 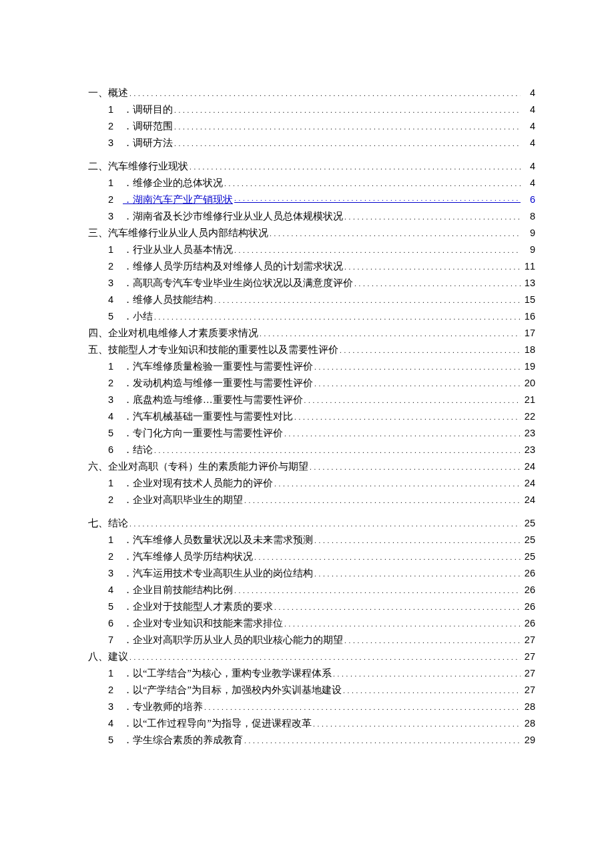 I want to click on toc-title: ．专业教师的培养, so click(x=163, y=707).